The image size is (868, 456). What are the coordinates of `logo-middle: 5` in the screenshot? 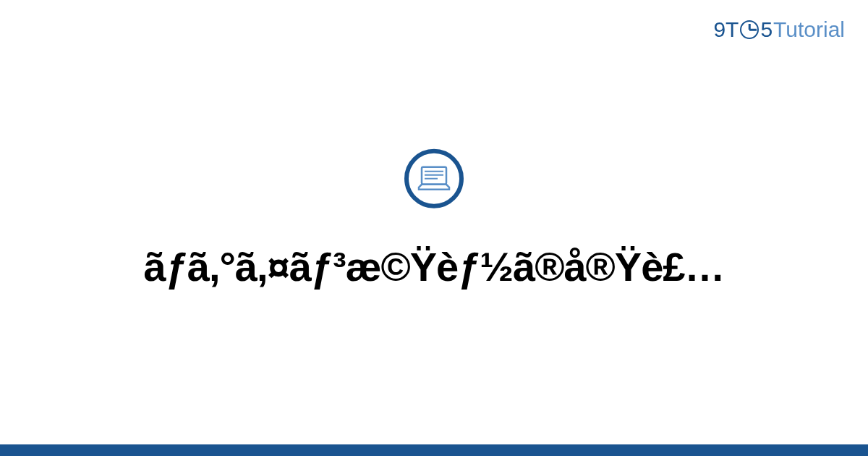 It's located at (767, 30).